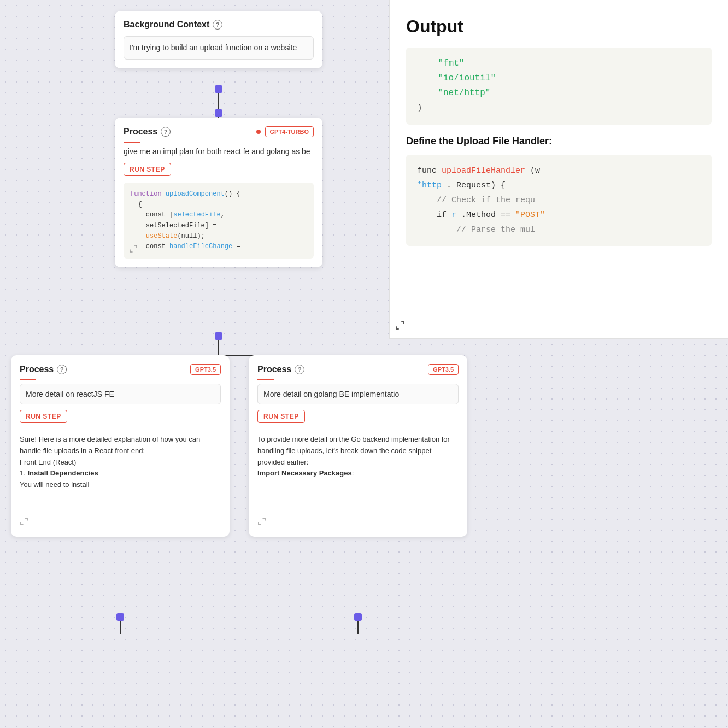 The image size is (728, 728). Describe the element at coordinates (358, 446) in the screenshot. I see `process-br-node: Process ? GPT3.5 More detail on golang B…` at that location.